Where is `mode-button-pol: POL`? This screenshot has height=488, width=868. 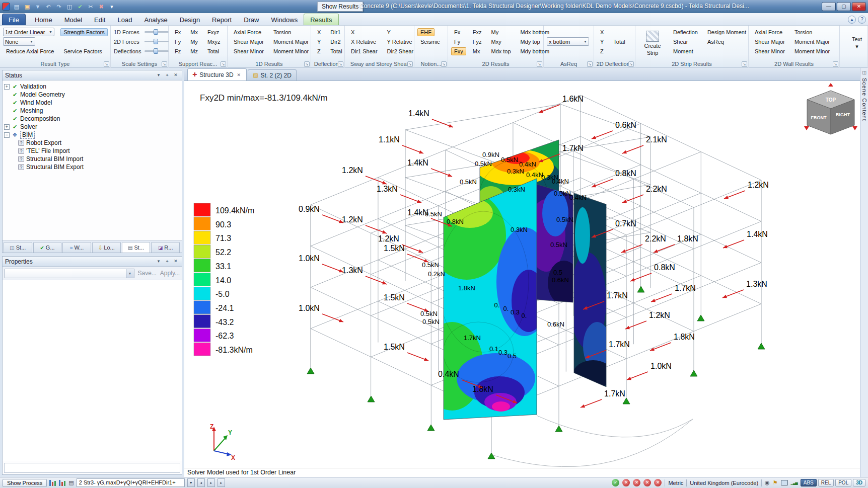 mode-button-pol: POL is located at coordinates (843, 483).